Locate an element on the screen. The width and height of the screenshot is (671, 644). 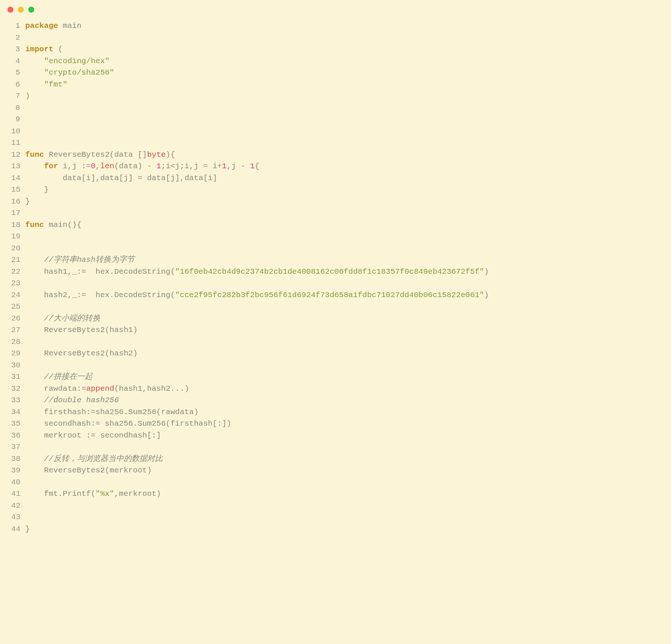
token-comment: //大小端的转换 is located at coordinates (72, 319).